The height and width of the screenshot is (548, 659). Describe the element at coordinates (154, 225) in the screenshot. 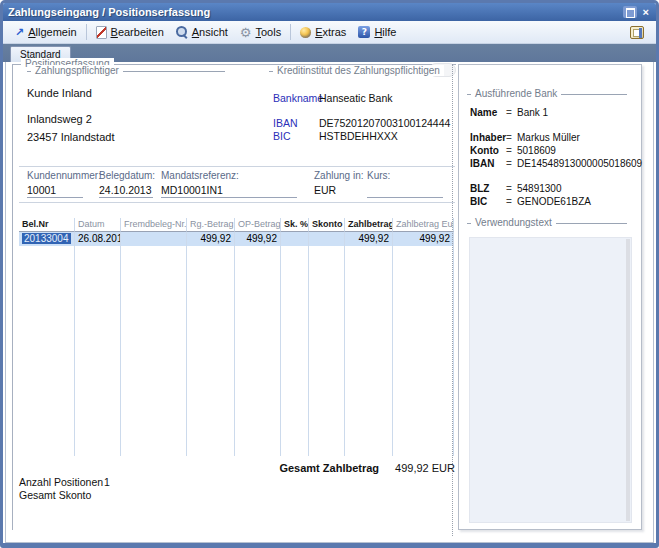

I see `column-header: Fremdbeleg-Nr.` at that location.